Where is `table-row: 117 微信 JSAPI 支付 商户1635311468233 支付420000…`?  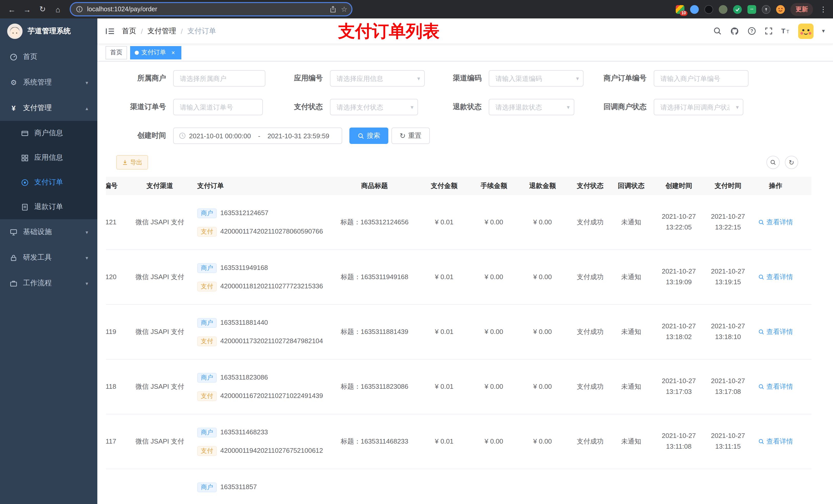
table-row: 117 微信 JSAPI 支付 商户1635311468233 支付420000… is located at coordinates (459, 442).